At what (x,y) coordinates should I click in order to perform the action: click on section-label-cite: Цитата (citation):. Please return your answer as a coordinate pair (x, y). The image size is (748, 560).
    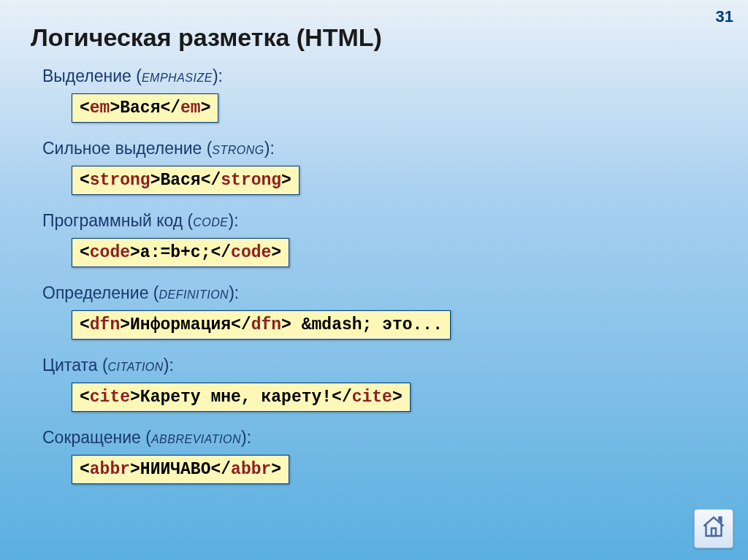
    Looking at the image, I should click on (395, 365).